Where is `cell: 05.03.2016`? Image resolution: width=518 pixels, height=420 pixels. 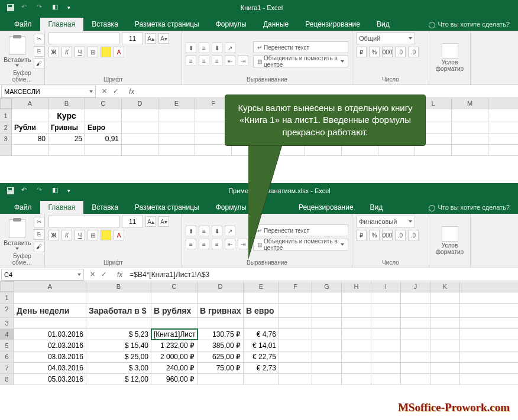 cell: 05.03.2016 is located at coordinates (50, 379).